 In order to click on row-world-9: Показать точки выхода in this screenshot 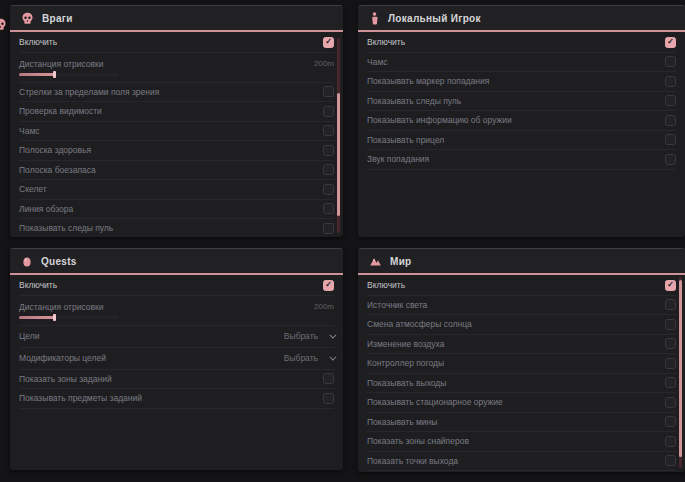, I will do `click(522, 462)`.